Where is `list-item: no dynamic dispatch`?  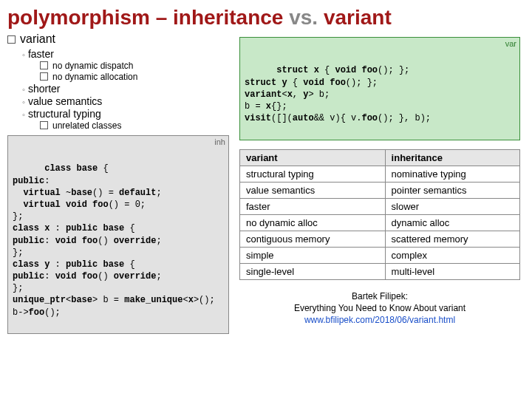 list-item: no dynamic dispatch is located at coordinates (134, 66).